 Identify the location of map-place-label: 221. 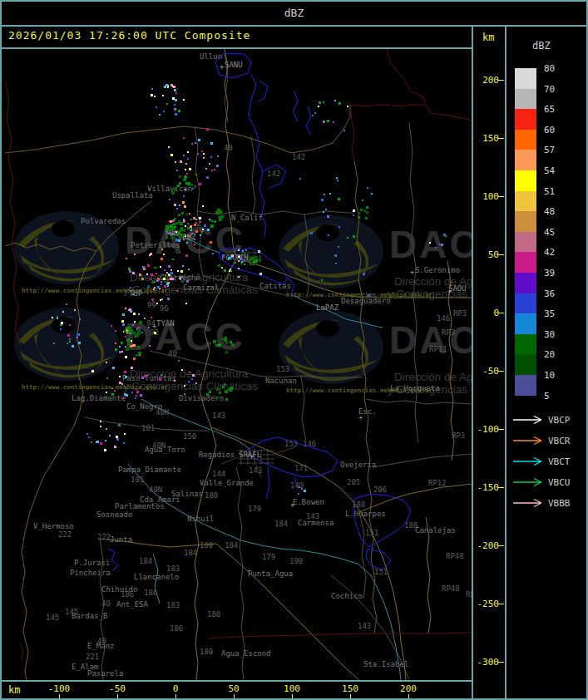
(92, 657).